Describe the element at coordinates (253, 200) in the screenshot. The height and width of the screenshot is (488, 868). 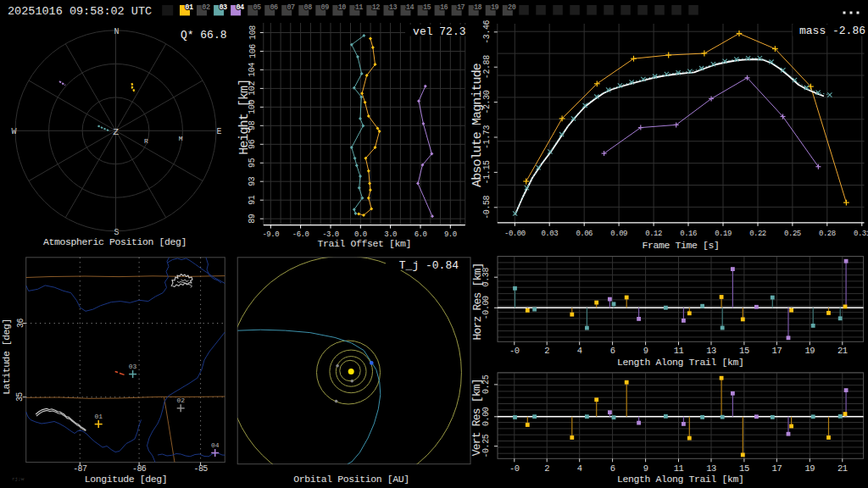
I see `svg-text: 91` at that location.